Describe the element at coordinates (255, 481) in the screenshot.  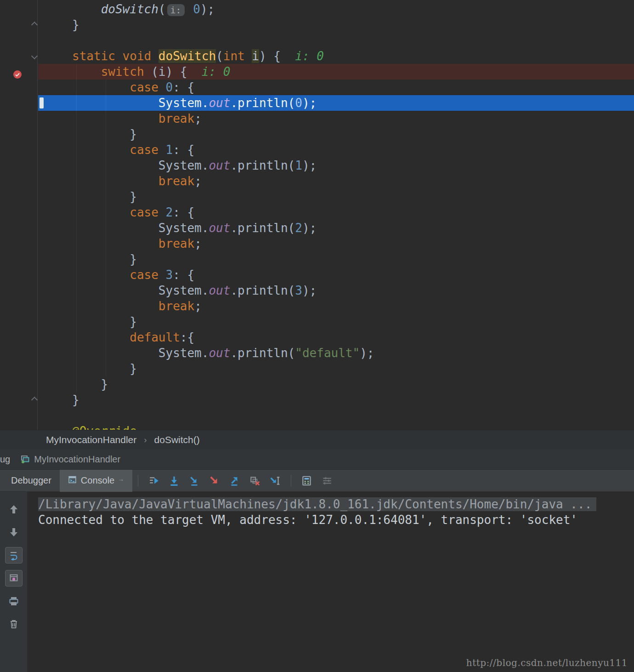
I see `drop-frame-button` at that location.